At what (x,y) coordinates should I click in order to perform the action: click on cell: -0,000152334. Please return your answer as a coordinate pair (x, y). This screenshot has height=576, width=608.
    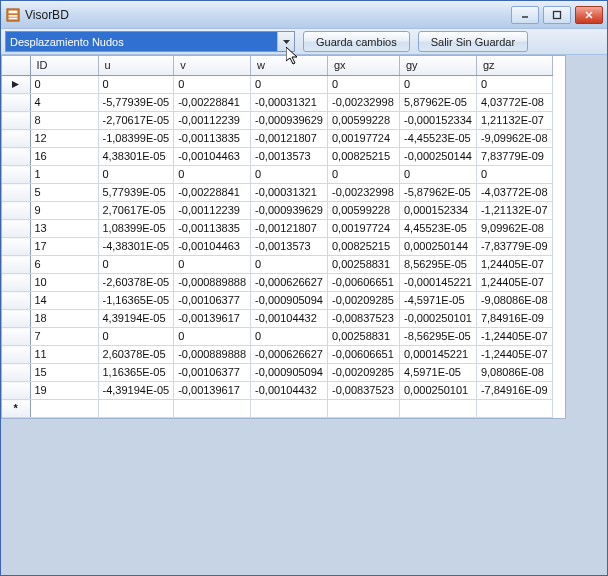
    Looking at the image, I should click on (438, 121).